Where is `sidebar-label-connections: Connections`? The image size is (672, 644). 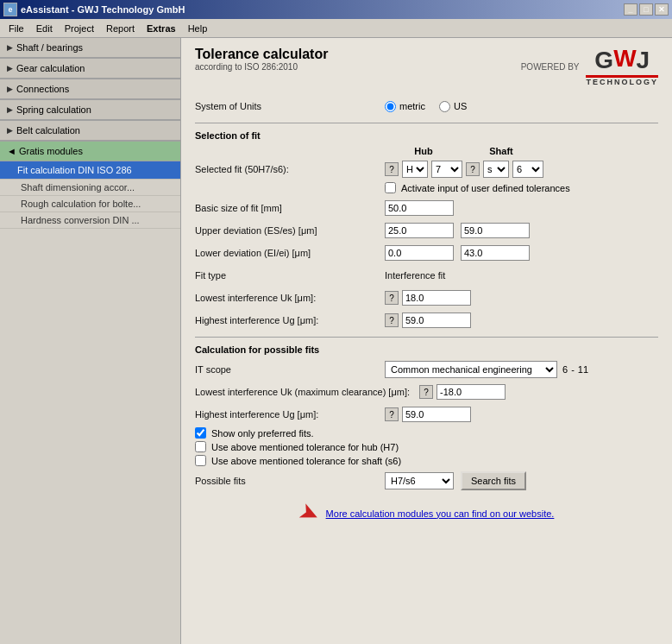 sidebar-label-connections: Connections is located at coordinates (43, 89).